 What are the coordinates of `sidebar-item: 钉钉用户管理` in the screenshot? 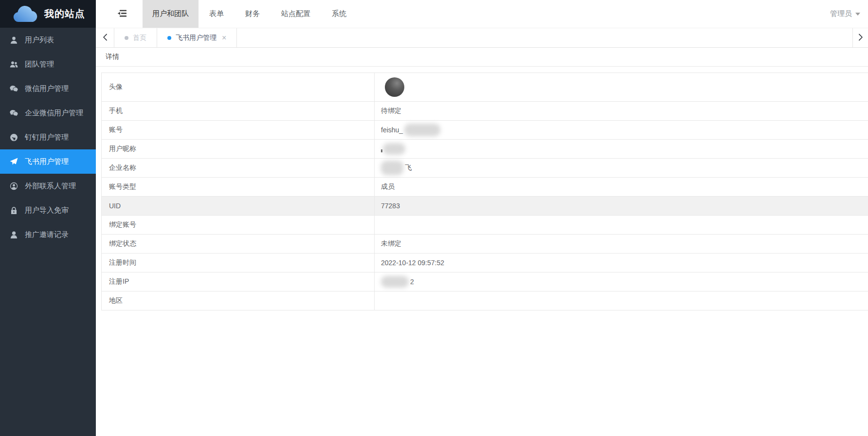 It's located at (48, 137).